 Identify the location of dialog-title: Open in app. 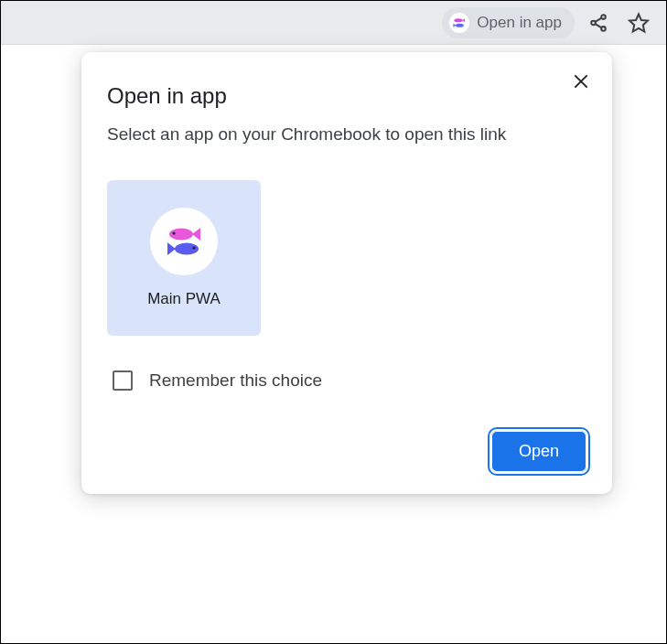
(347, 96).